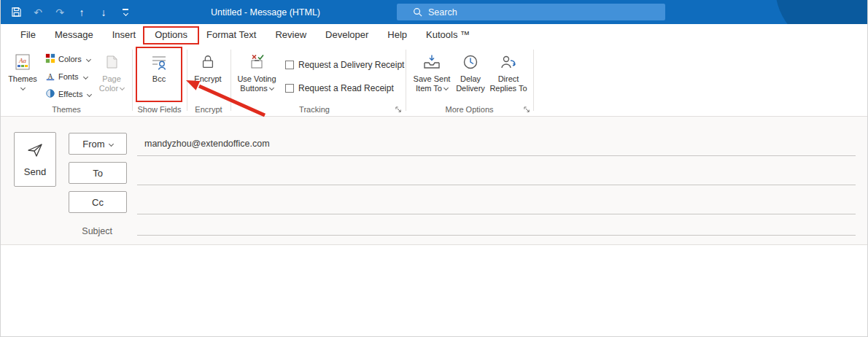 This screenshot has width=868, height=337. Describe the element at coordinates (346, 88) in the screenshot. I see `read-receipt-label: Request a Read Receipt` at that location.